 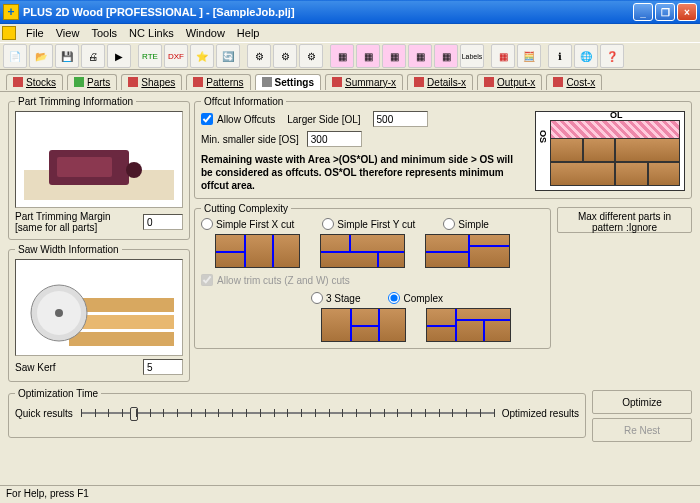 I want to click on radio-simple-first-y: Simple First Y cut, so click(x=368, y=224).